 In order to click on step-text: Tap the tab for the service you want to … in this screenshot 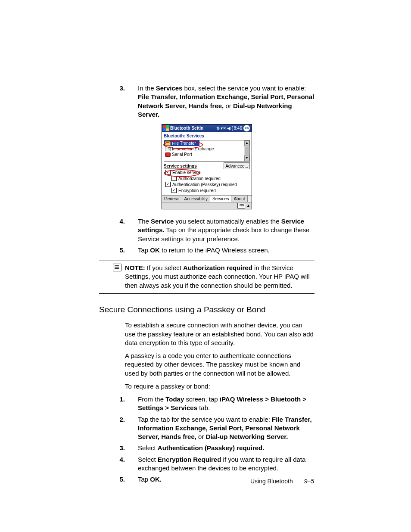, I will do `click(224, 428)`.